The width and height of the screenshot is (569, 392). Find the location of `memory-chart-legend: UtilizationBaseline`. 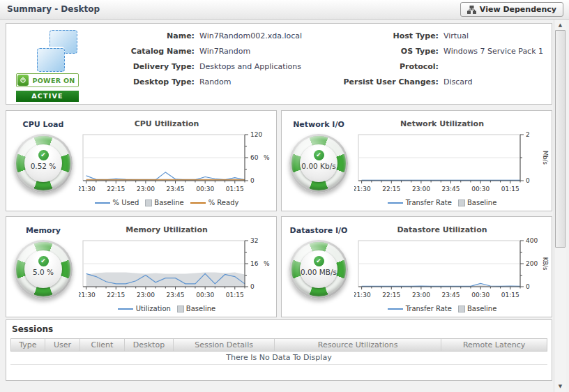

memory-chart-legend: UtilizationBaseline is located at coordinates (167, 308).